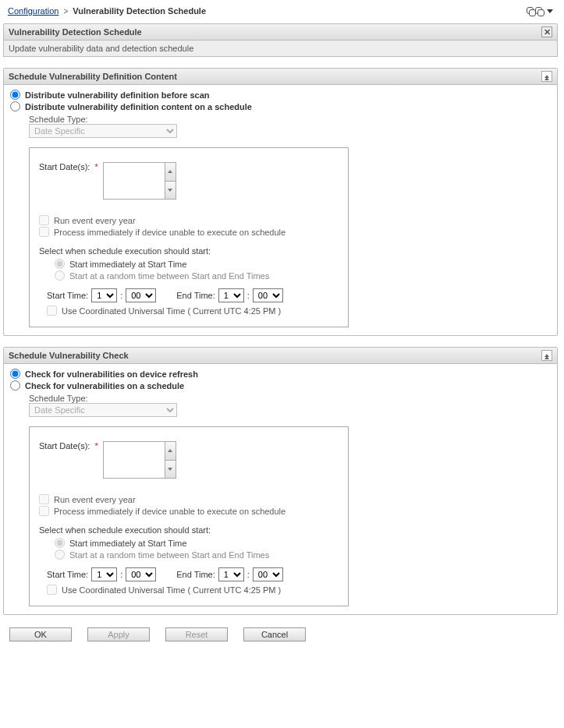  What do you see at coordinates (66, 11) in the screenshot?
I see `breadcrumb-sep-icon: >` at bounding box center [66, 11].